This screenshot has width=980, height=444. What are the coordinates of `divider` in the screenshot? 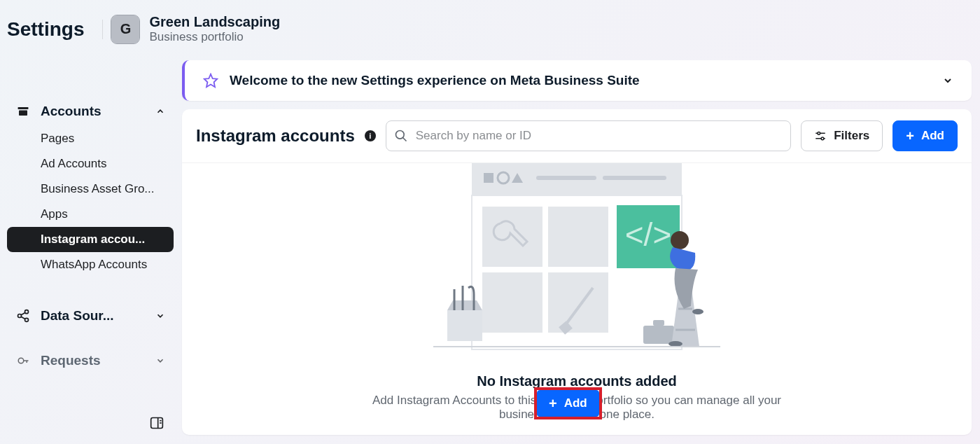 It's located at (102, 29).